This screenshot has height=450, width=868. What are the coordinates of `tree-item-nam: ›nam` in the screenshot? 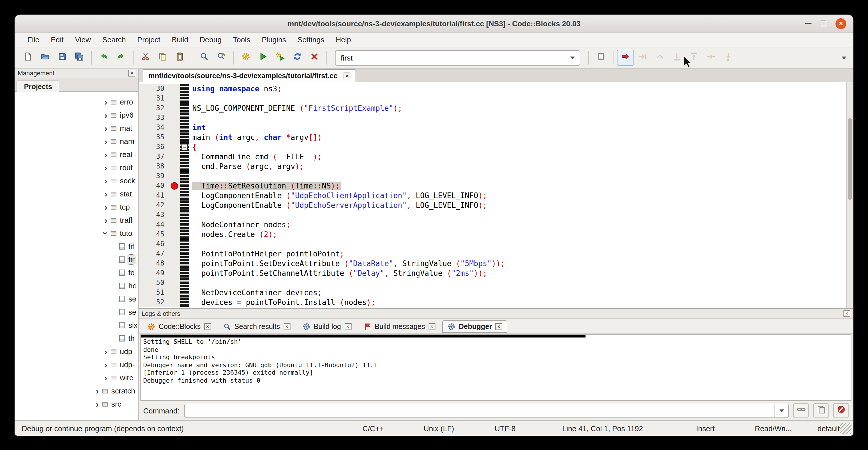 It's located at (76, 142).